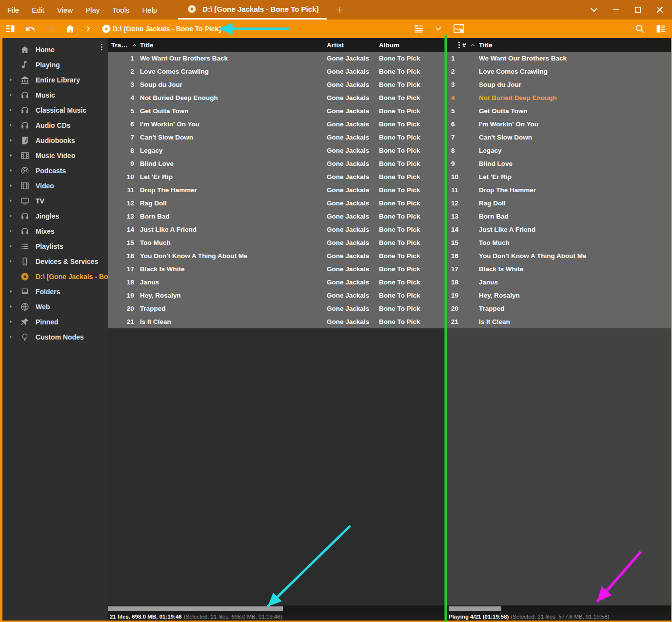 The image size is (672, 622). I want to click on sidebar-item: Music Video, so click(56, 155).